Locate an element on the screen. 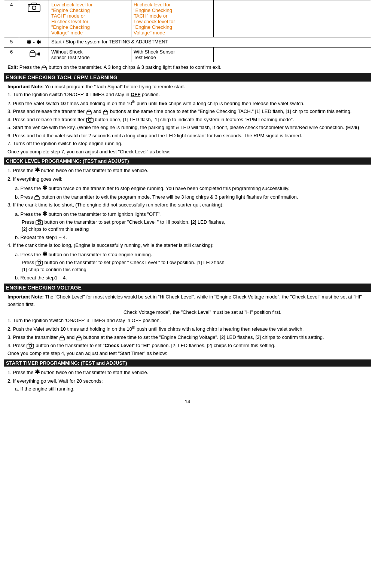 The image size is (375, 588). row6-col3 is located at coordinates (293, 55).